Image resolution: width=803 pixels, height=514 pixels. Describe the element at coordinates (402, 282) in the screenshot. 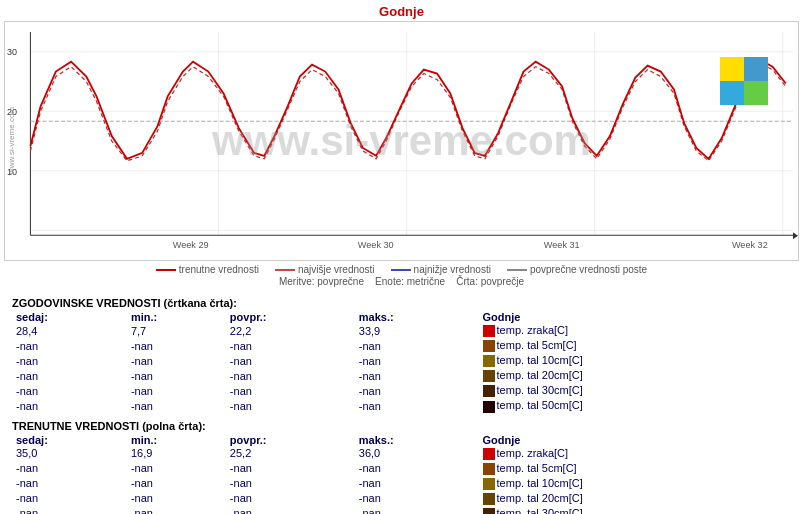

I see `legend-row-2: Meritve: povprečne Enote: metrične Črta:…` at that location.